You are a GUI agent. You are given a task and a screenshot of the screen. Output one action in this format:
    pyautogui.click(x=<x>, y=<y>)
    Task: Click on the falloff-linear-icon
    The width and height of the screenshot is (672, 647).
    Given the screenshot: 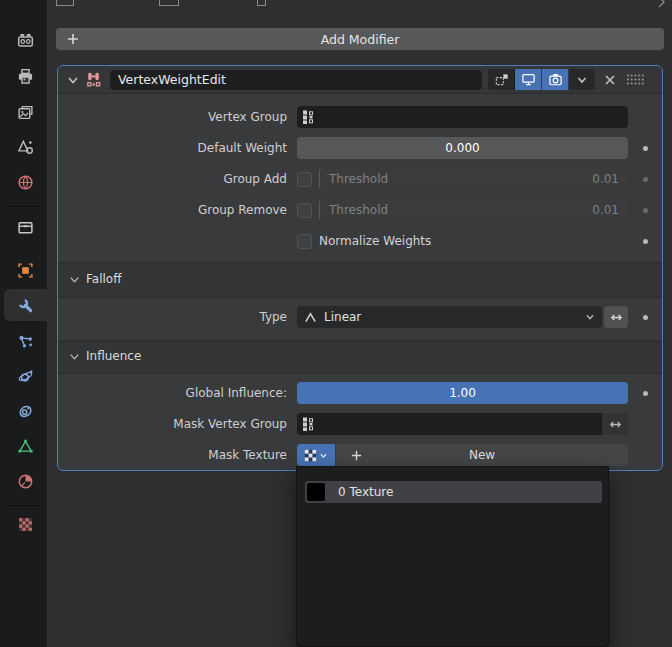 What is the action you would take?
    pyautogui.click(x=310, y=318)
    